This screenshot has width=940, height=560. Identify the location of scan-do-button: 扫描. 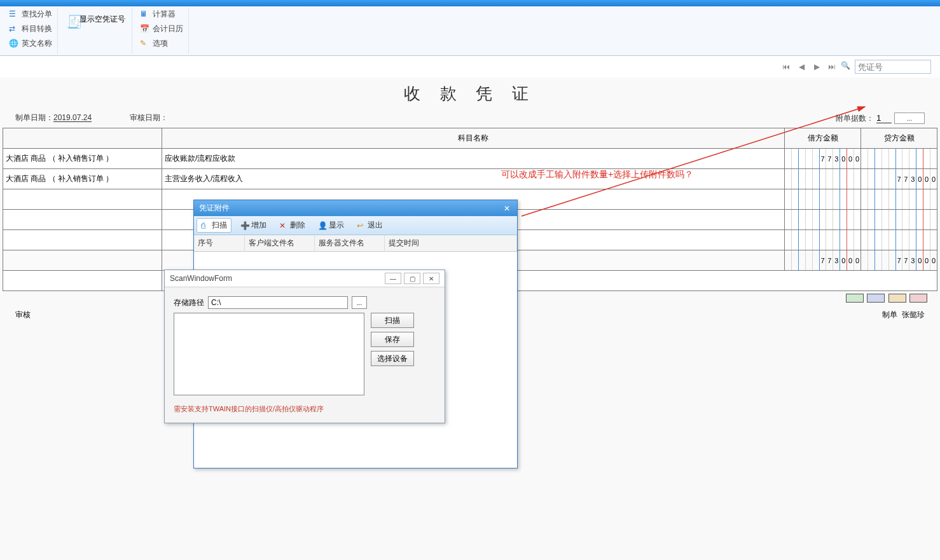
(392, 320).